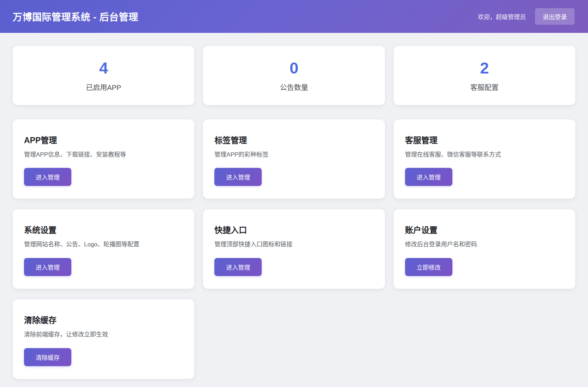  I want to click on app-header: 万博国际管理系统 - 后台管理 欢迎，超级管理员 退出登录, so click(294, 16).